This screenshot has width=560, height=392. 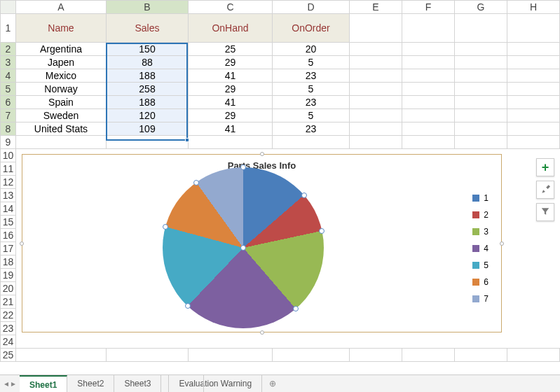 I want to click on row-20: 20, so click(x=8, y=288).